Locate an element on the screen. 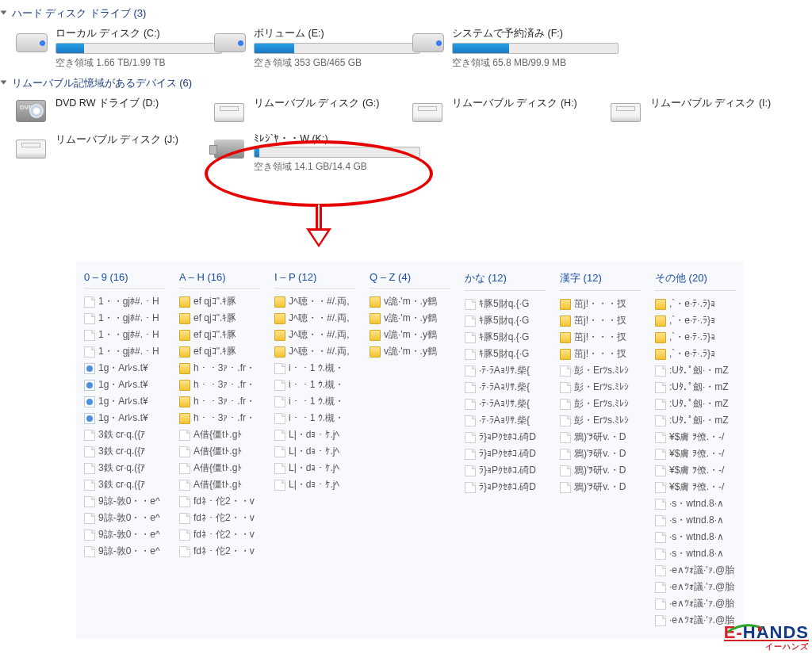  drive-g: リムーバブル ディスク (G:) is located at coordinates (313, 110).